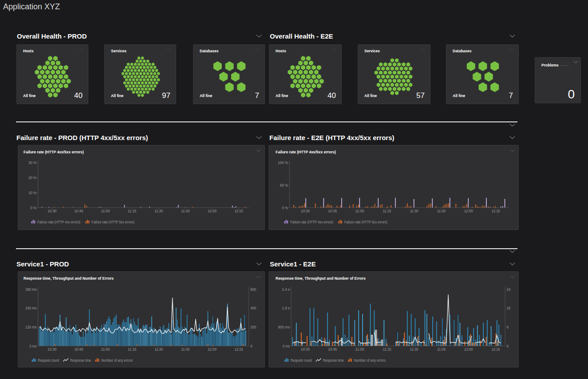 Image resolution: width=588 pixels, height=379 pixels. What do you see at coordinates (32, 193) in the screenshot?
I see `svg-text: 10 %` at bounding box center [32, 193].